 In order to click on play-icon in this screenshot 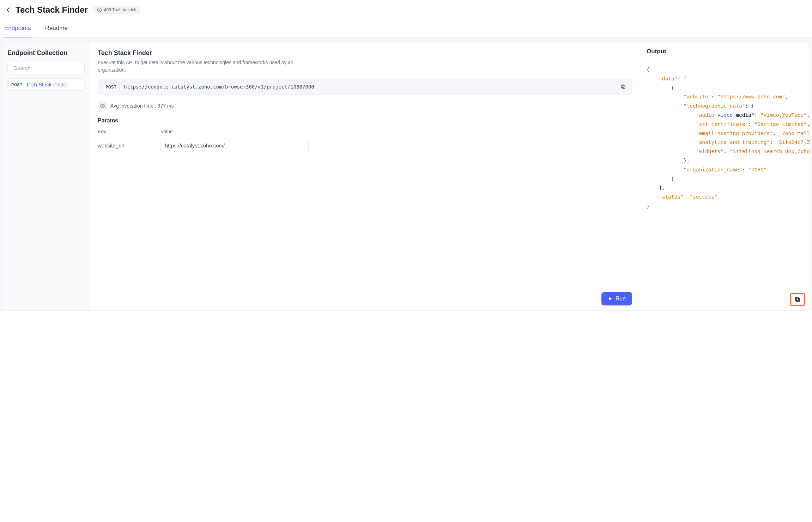, I will do `click(610, 299)`.